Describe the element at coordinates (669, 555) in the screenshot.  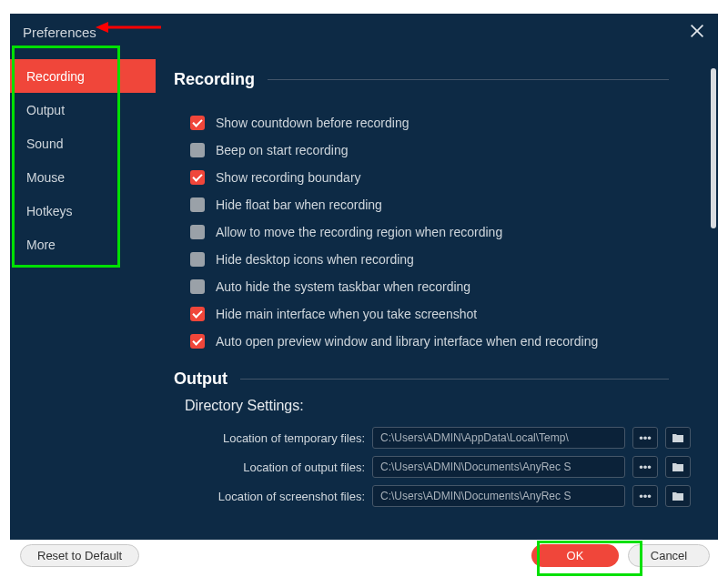
I see `button-label: Cancel` at that location.